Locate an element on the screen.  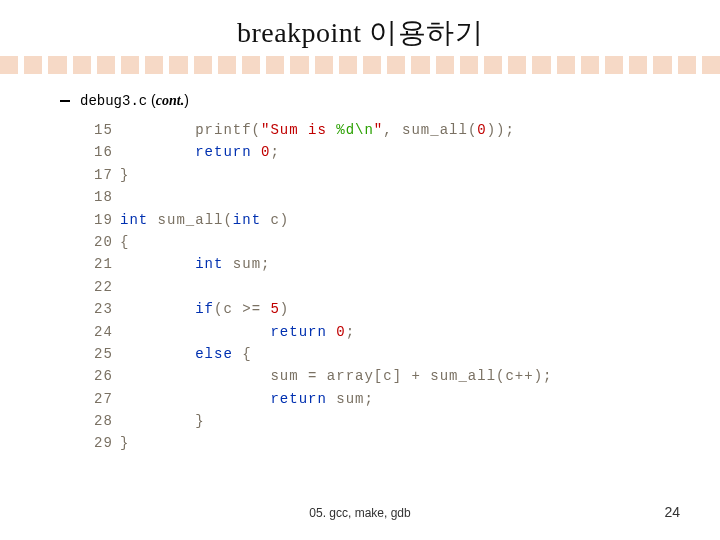
line-number: 23 is located at coordinates (107, 309).